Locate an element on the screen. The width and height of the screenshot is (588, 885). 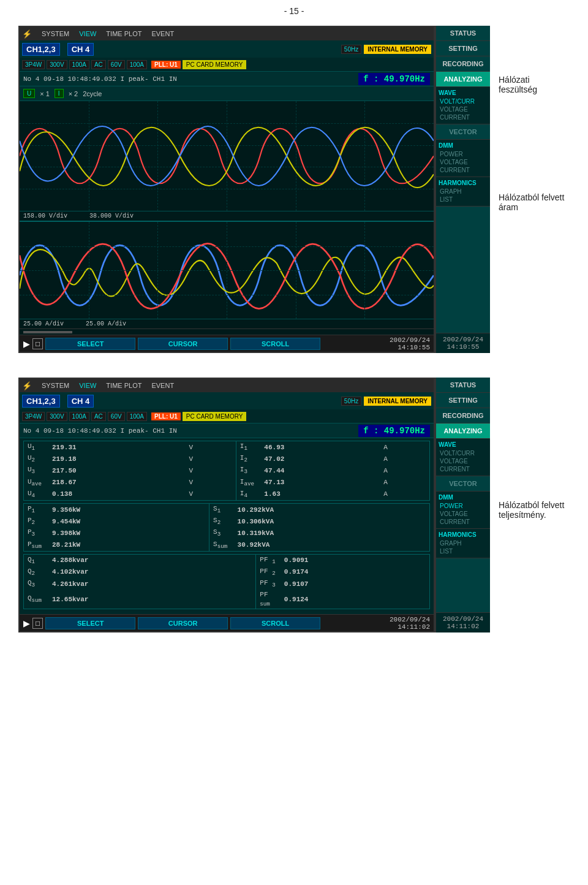
sidebar-dmm-voltage-2: VOLTAGE is located at coordinates (463, 514).